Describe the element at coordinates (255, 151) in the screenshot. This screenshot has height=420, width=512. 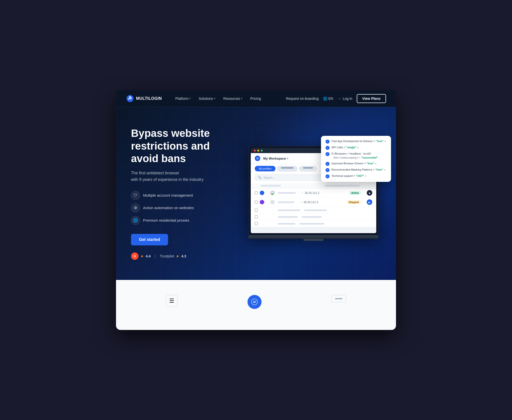
I see `close-dot` at that location.